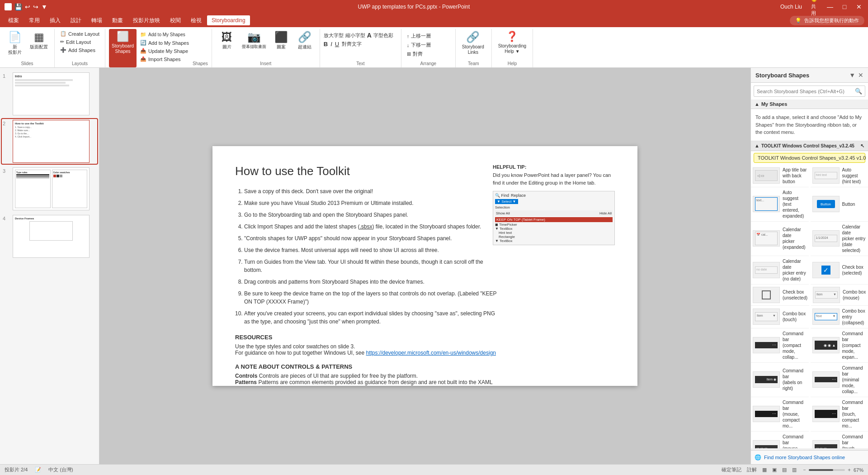 The height and width of the screenshot is (475, 868). What do you see at coordinates (780, 204) in the screenshot?
I see `shape-auto-suggest-expanded: text... Auto suggest(text entered,expand…` at bounding box center [780, 204].